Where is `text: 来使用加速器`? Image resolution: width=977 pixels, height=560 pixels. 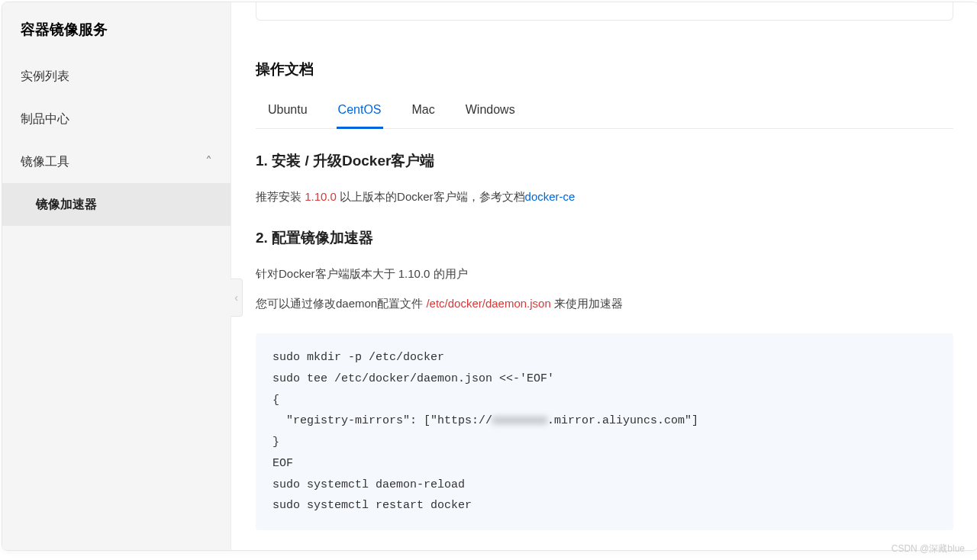
text: 来使用加速器 is located at coordinates (587, 304).